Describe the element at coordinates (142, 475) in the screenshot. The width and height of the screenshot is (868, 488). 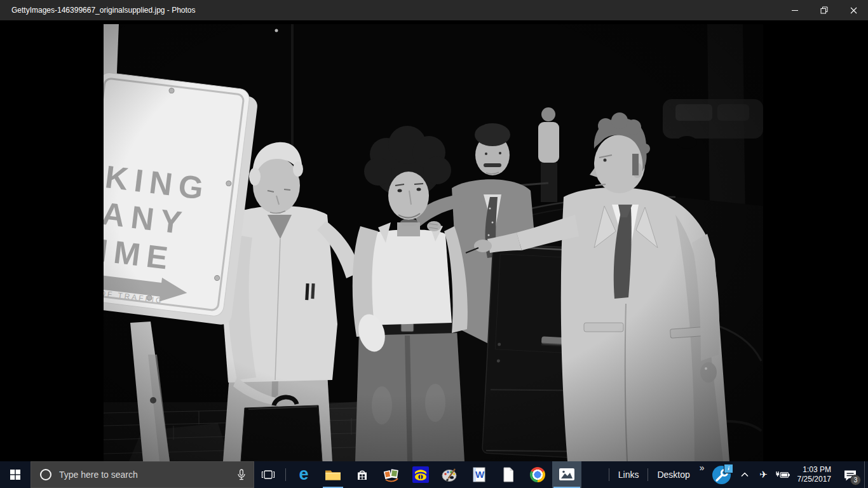
I see `taskbar-search` at that location.